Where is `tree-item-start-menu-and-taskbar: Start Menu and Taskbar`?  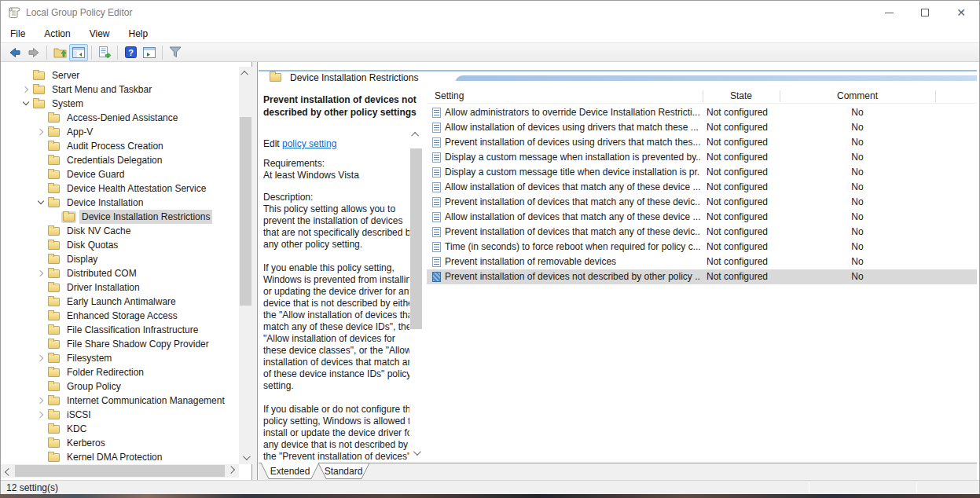 tree-item-start-menu-and-taskbar: Start Menu and Taskbar is located at coordinates (119, 90).